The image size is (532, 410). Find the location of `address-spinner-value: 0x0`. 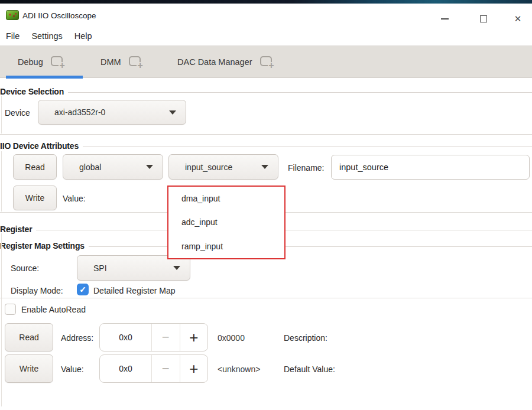

address-spinner-value: 0x0 is located at coordinates (125, 337).